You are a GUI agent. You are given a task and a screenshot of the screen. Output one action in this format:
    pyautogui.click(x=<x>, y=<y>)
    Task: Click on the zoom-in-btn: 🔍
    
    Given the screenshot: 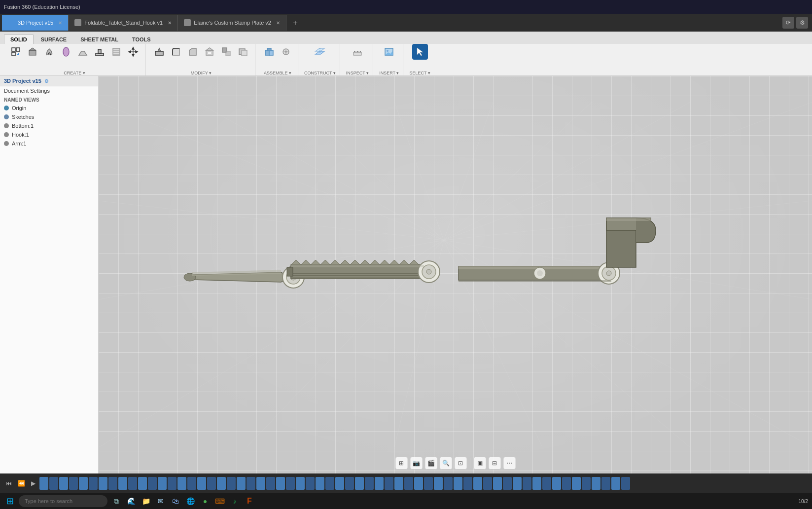 What is the action you would take?
    pyautogui.click(x=446, y=463)
    